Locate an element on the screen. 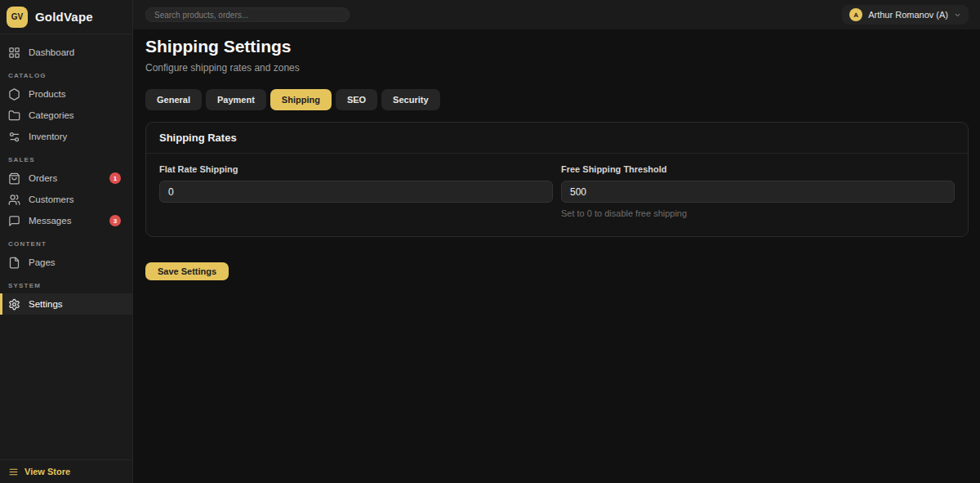 The image size is (980, 483). sidebar-item-categories: Categories is located at coordinates (66, 115).